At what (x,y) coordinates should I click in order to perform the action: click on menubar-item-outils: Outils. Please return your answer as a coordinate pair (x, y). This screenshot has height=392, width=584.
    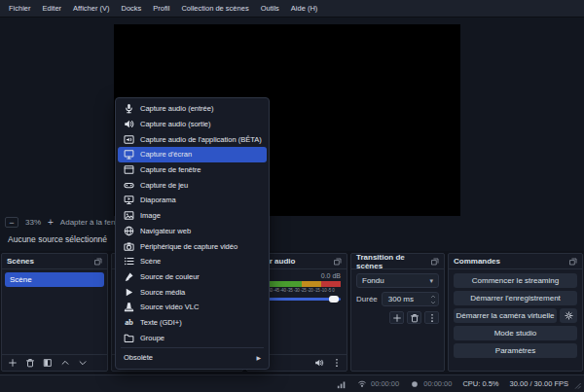
    Looking at the image, I should click on (271, 9).